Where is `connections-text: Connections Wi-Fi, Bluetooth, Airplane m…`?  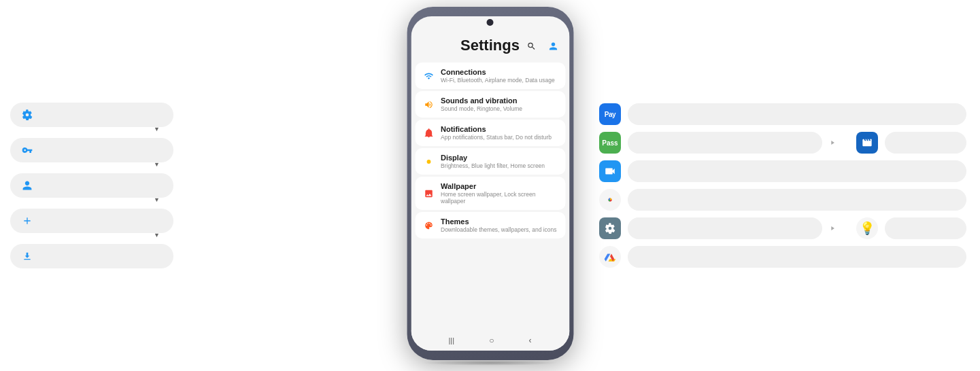
connections-text: Connections Wi-Fi, Bluetooth, Airplane m… is located at coordinates (498, 76).